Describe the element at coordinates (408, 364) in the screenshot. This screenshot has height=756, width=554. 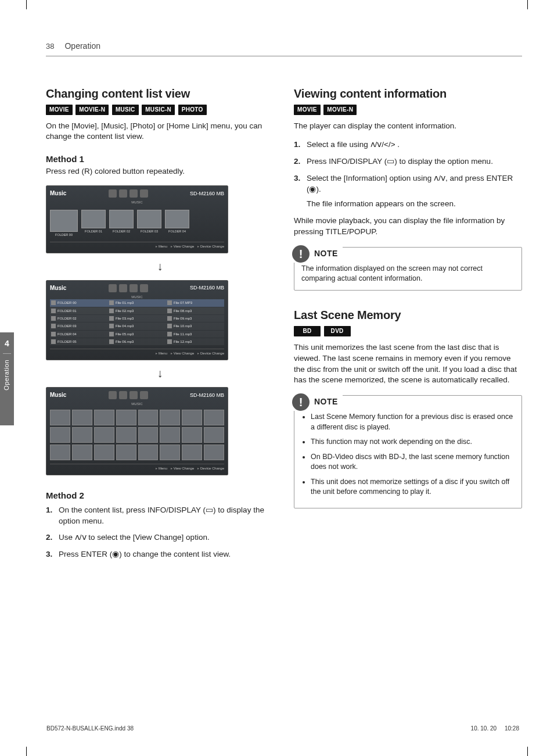
I see `sec2-text: This unit memorizes the last scene from …` at that location.